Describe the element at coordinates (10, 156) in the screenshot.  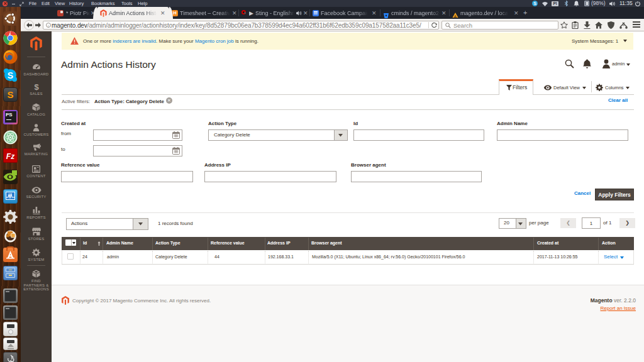
I see `svg-text: Fz` at that location.